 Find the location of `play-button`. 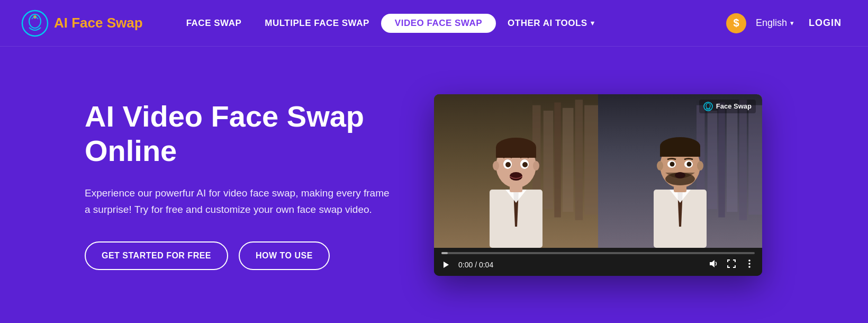

play-button is located at coordinates (446, 265).